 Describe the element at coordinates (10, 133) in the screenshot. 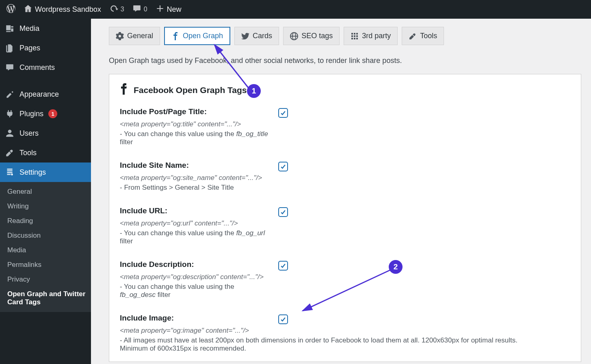

I see `users-icon` at that location.